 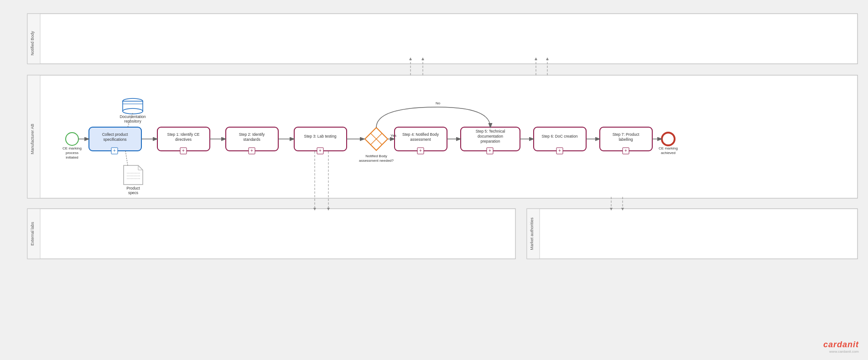 I want to click on svg-text: assessment needed?, so click(x=377, y=160).